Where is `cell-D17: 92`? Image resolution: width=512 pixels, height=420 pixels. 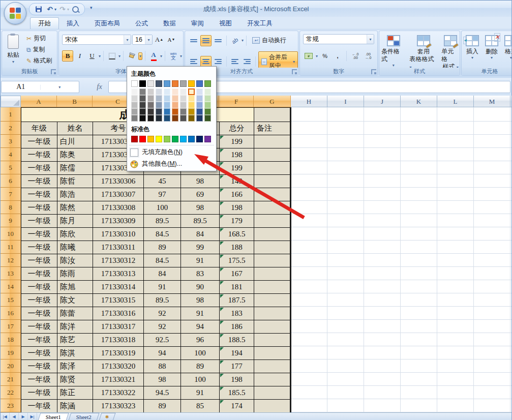
cell-D17: 92 is located at coordinates (163, 327).